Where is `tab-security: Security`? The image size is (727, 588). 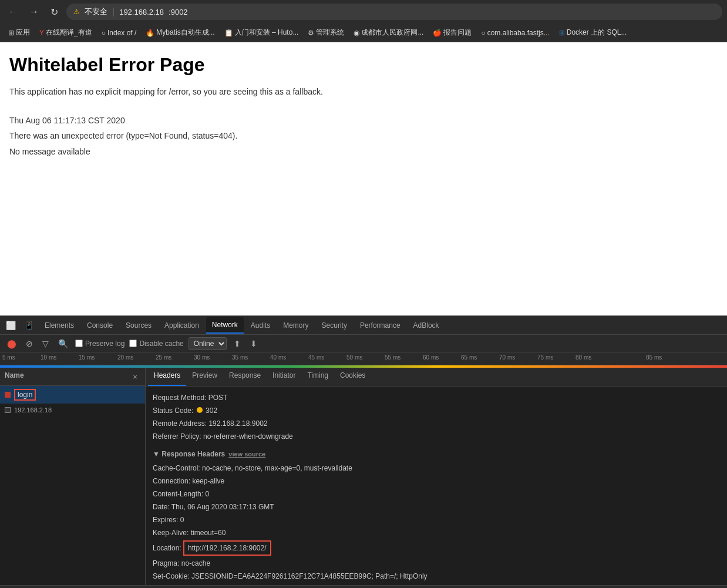 tab-security: Security is located at coordinates (335, 325).